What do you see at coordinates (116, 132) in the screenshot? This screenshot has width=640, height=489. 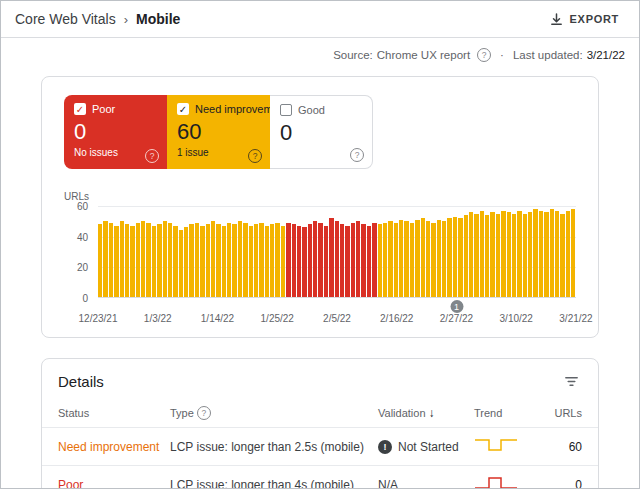 I see `poor-filter-chip: ✓ Poor 0 No issues ?` at bounding box center [116, 132].